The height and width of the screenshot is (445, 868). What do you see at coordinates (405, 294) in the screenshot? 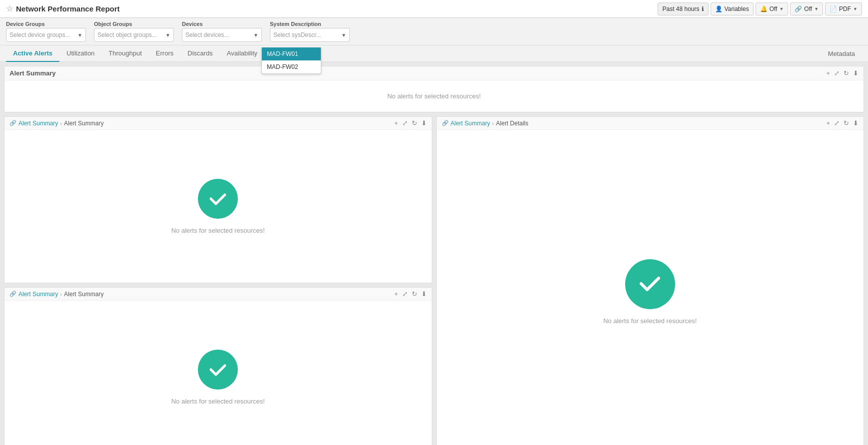
I see `expand-panel-btn-blb: ⤢` at bounding box center [405, 294].